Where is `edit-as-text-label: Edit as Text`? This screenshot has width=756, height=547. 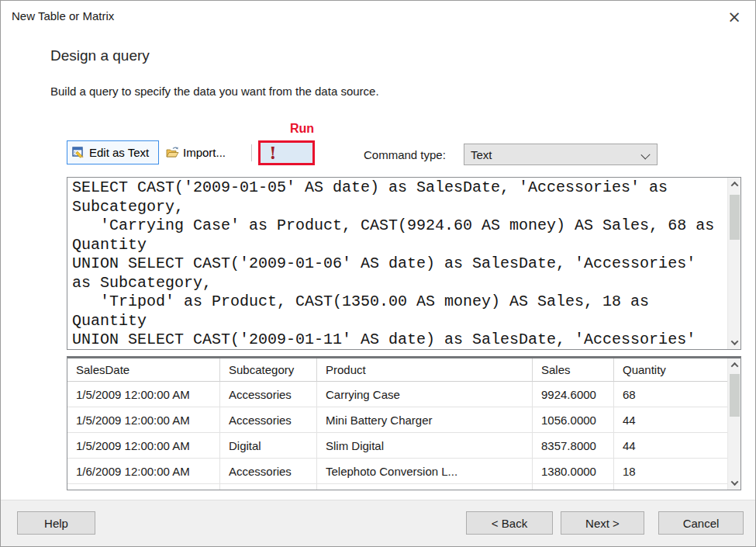
edit-as-text-label: Edit as Text is located at coordinates (119, 152).